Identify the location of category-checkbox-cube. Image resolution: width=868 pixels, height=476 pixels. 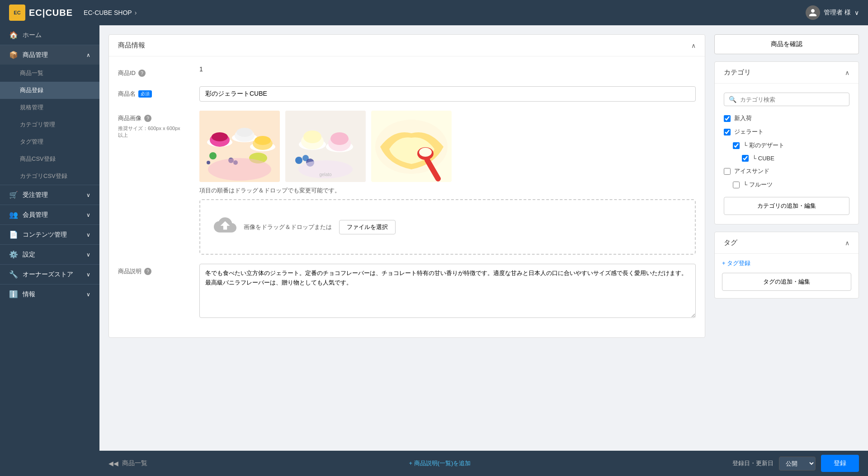
(745, 158).